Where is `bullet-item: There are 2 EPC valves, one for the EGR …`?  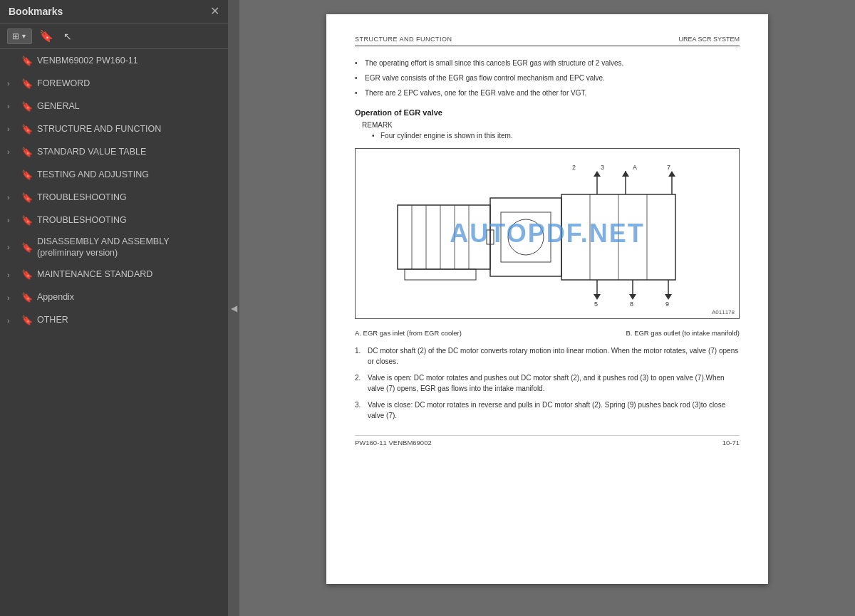
bullet-item: There are 2 EPC valves, one for the EGR … is located at coordinates (547, 93).